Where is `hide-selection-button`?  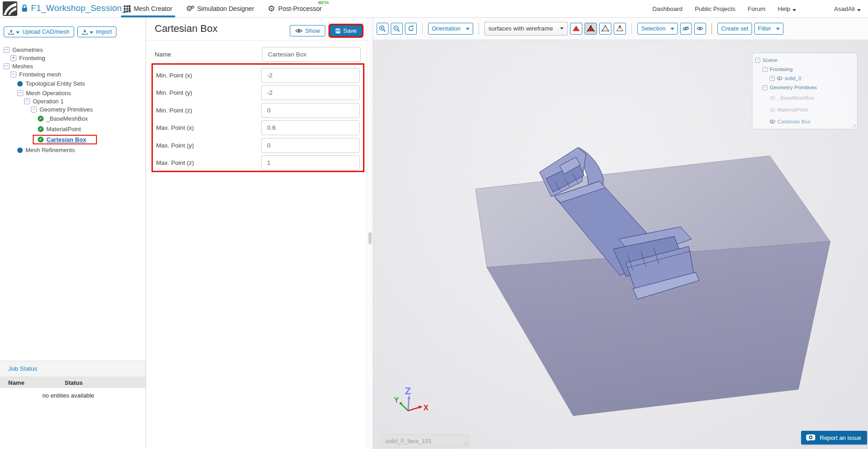 hide-selection-button is located at coordinates (686, 29).